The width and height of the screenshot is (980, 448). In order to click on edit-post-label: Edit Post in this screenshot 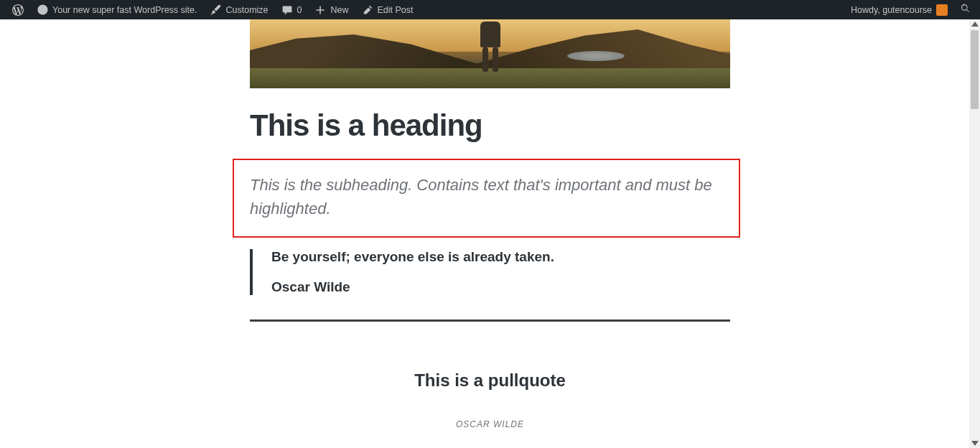, I will do `click(396, 10)`.